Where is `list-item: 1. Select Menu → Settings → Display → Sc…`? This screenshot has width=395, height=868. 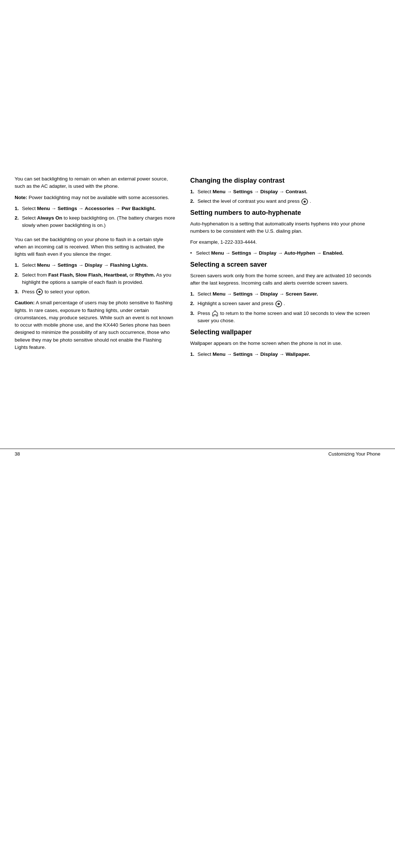
list-item: 1. Select Menu → Settings → Display → Sc… is located at coordinates (285, 294).